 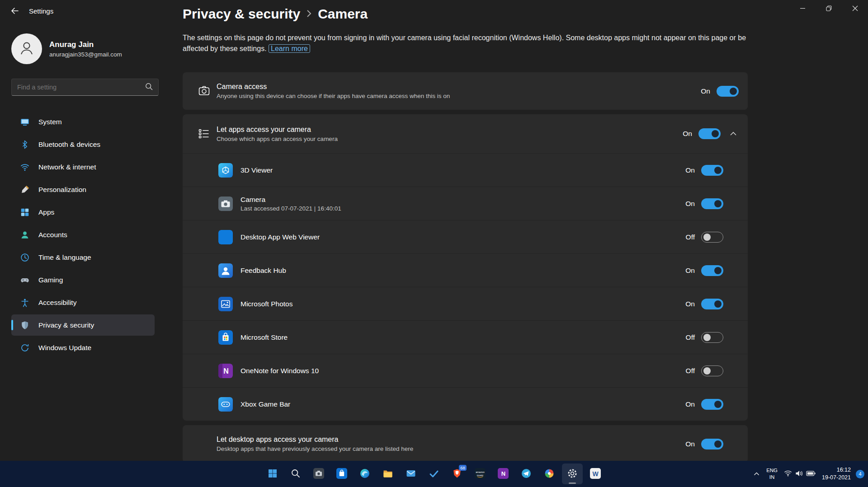 I want to click on sidebar-item-apps: Apps, so click(x=83, y=212).